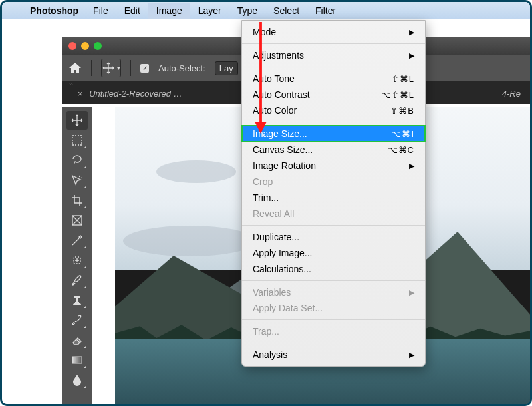 This screenshot has height=406, width=532. I want to click on menu-item-apply-data-set: Apply Data Set..., so click(334, 308).